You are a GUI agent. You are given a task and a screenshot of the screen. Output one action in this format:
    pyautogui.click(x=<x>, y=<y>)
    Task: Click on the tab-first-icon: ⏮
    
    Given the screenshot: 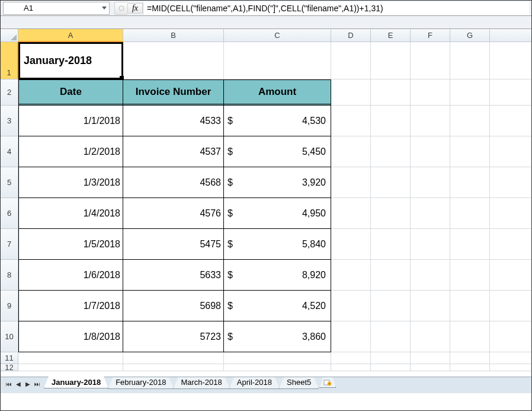 What is the action you would take?
    pyautogui.click(x=8, y=384)
    